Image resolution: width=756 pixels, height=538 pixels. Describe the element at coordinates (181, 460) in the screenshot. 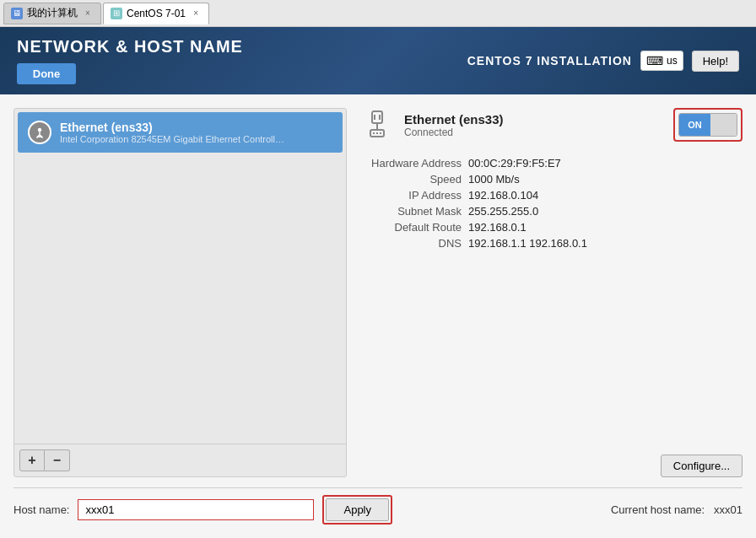

I see `list-buttons: + −` at that location.